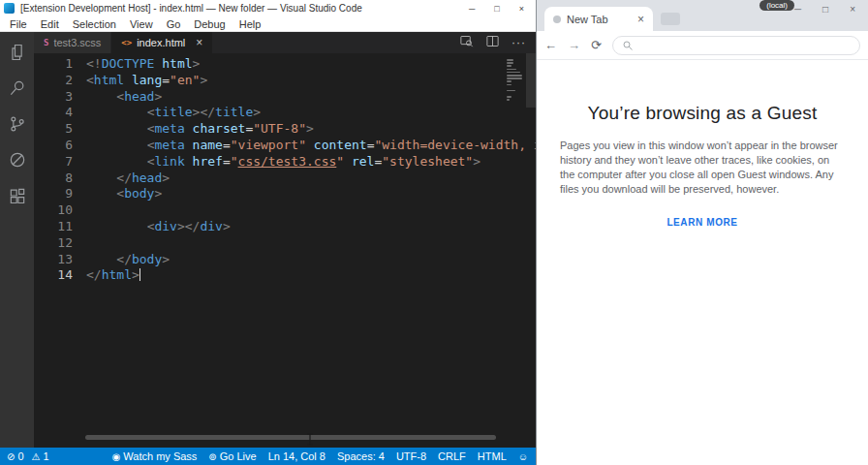  Describe the element at coordinates (736, 46) in the screenshot. I see `address-bar` at that location.